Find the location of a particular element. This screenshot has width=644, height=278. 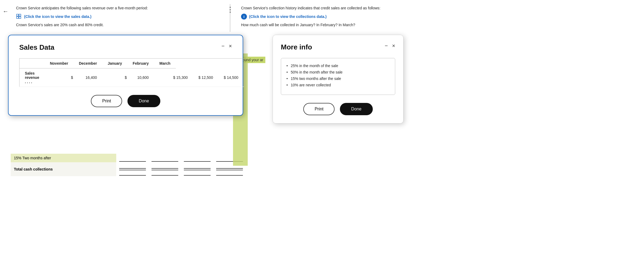

sales-revenue-label: Sales revenue . . . . is located at coordinates (32, 78).